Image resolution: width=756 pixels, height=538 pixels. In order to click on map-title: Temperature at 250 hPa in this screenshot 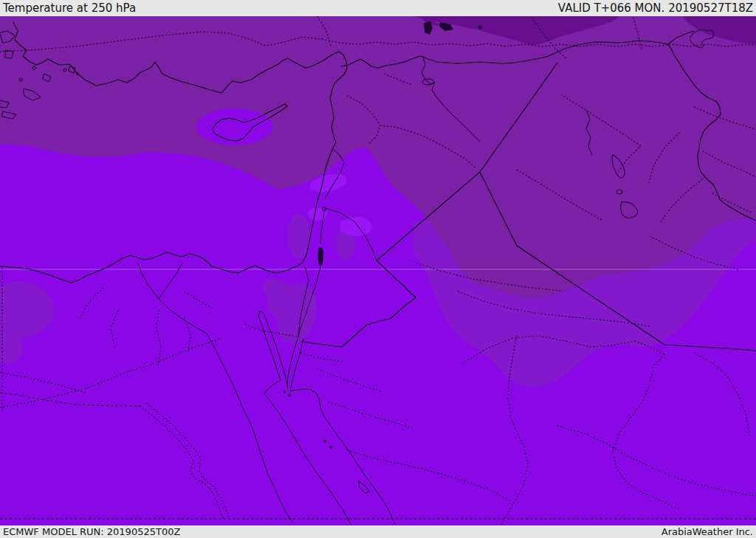, I will do `click(69, 8)`.